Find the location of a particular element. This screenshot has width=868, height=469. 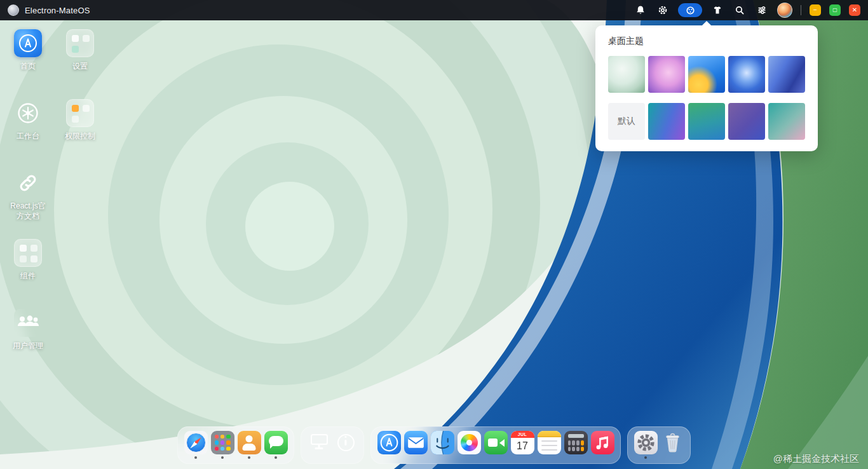

search-icon is located at coordinates (740, 10).